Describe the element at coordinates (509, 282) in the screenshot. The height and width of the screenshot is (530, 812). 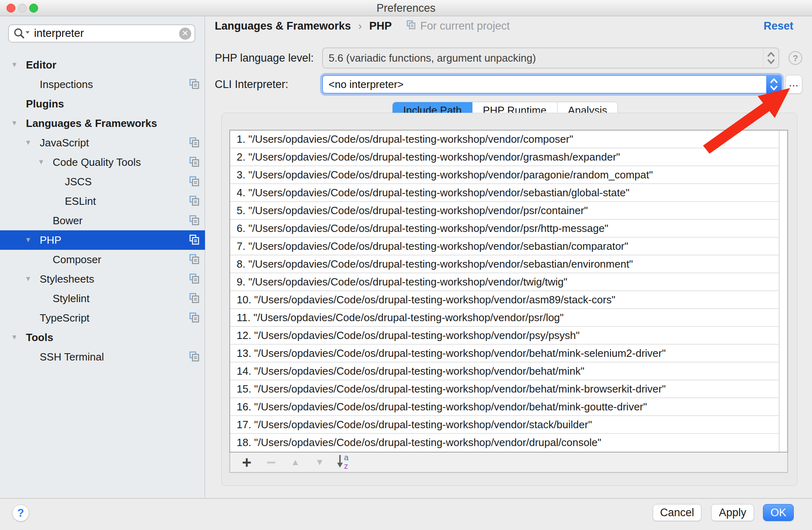
I see `include-path-row: 9. "/Users/opdavies/Code/os/drupal-testi…` at that location.